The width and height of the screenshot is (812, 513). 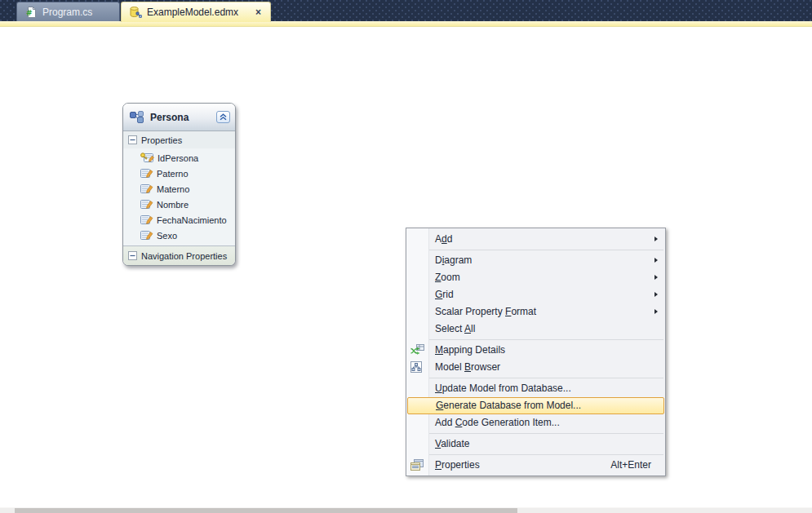 What do you see at coordinates (406, 511) in the screenshot?
I see `horizontal-scrollbar` at bounding box center [406, 511].